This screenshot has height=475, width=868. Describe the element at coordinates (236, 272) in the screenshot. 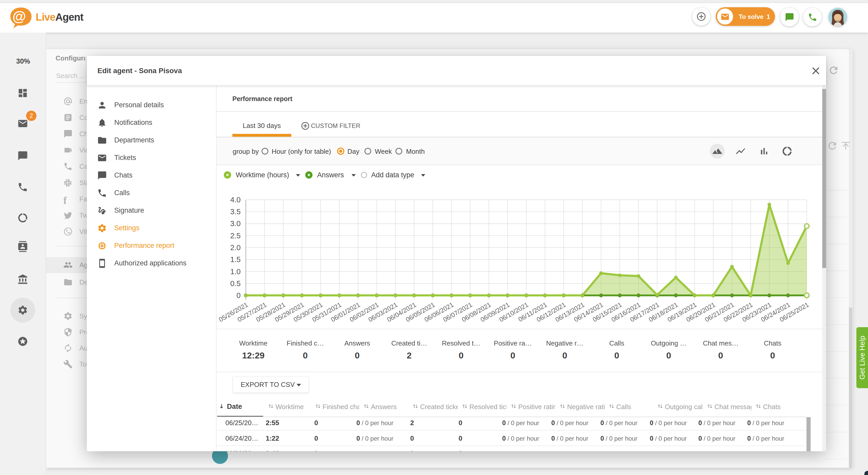

I see `svg-text: 1.0` at that location.